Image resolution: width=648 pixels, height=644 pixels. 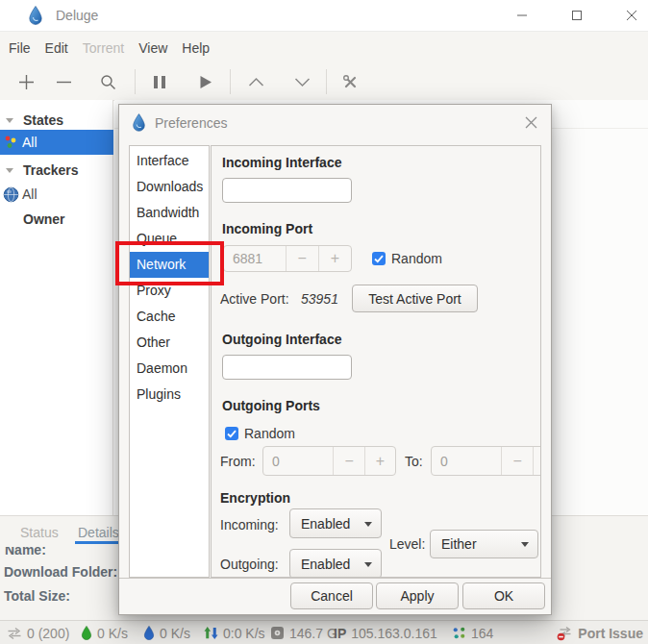 I want to click on incoming-random-label: Random, so click(x=417, y=259).